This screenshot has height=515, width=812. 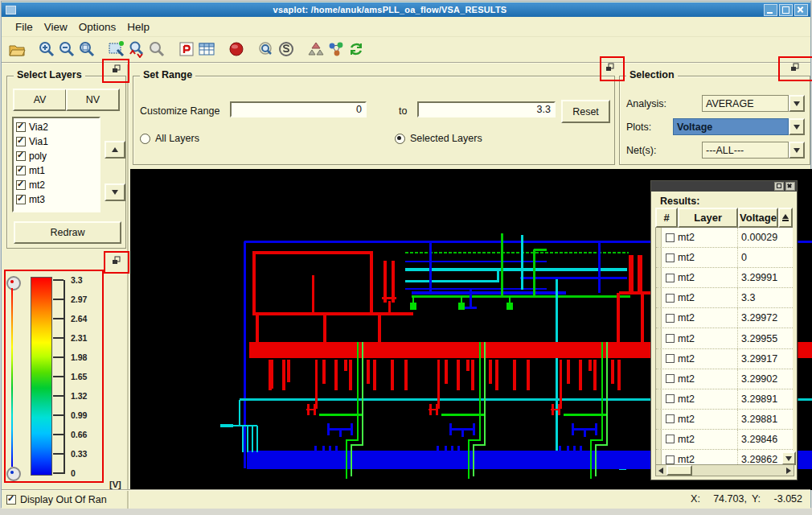 I want to click on toolbar, so click(x=406, y=50).